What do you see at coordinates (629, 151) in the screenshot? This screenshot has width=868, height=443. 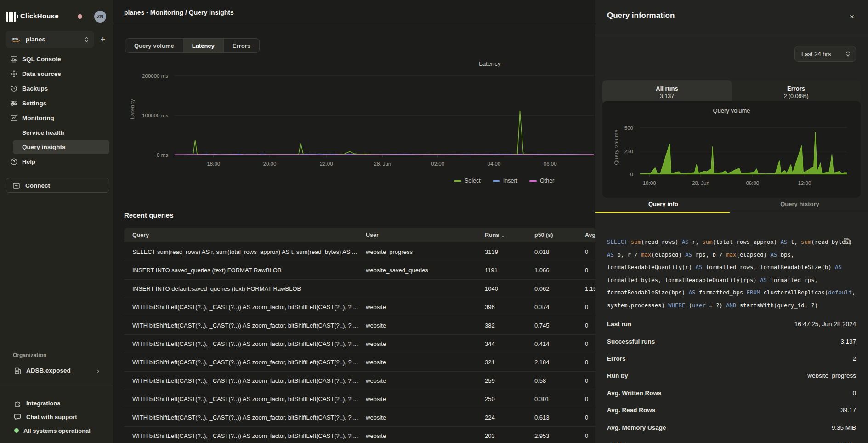 I see `svg-text: 250` at bounding box center [629, 151].